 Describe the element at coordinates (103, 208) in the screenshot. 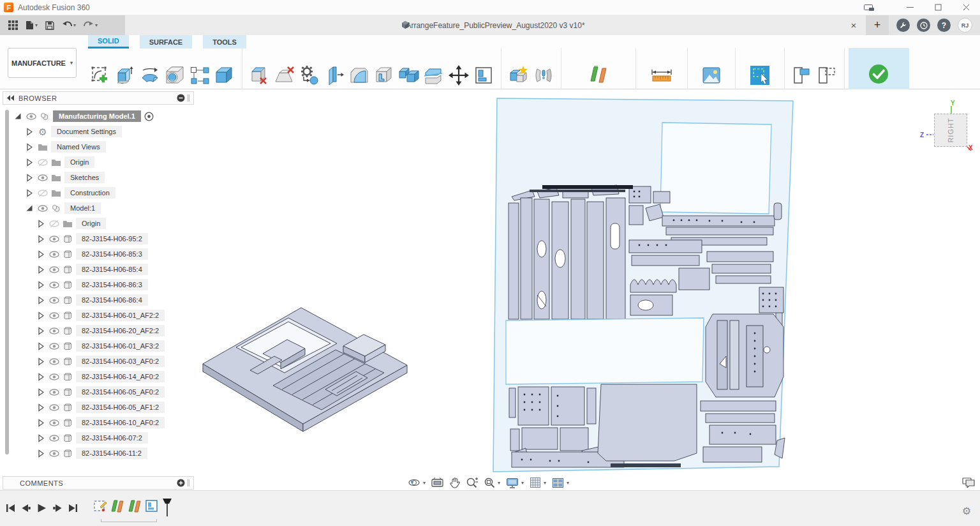

I see `tree-row-model-1: Model:1` at that location.